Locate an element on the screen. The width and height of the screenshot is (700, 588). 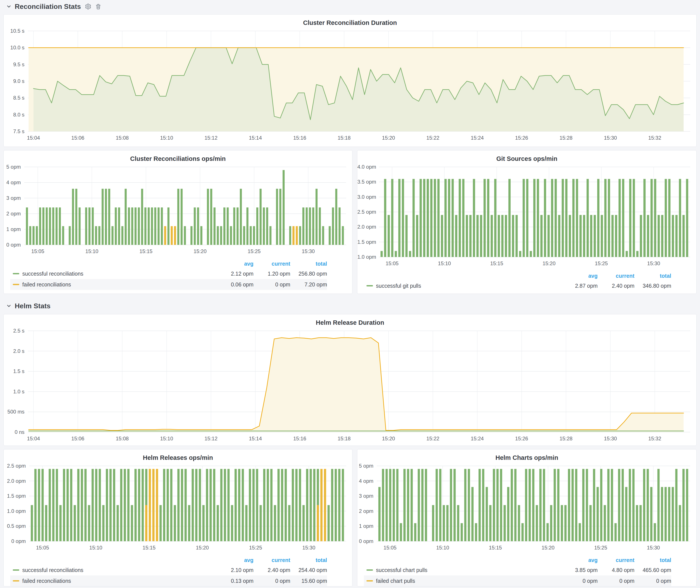
legend-stat-current: 0 opm is located at coordinates (272, 581).